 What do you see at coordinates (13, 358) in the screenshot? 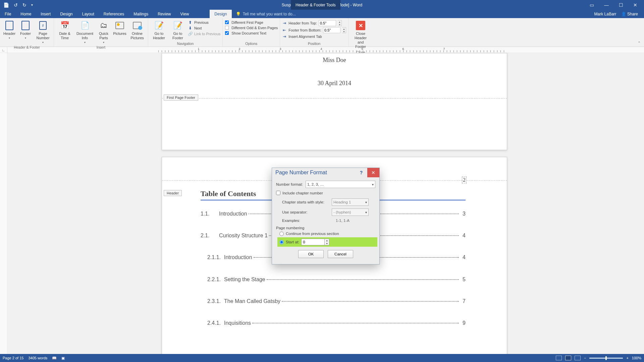
I see `page-count: Page 2 of 15` at bounding box center [13, 358].